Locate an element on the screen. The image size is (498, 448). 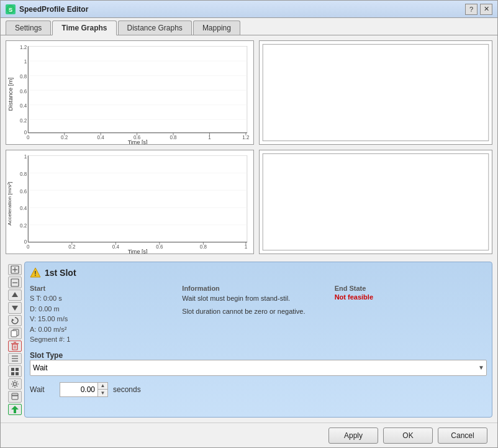
right-bottom-graph is located at coordinates (376, 202).